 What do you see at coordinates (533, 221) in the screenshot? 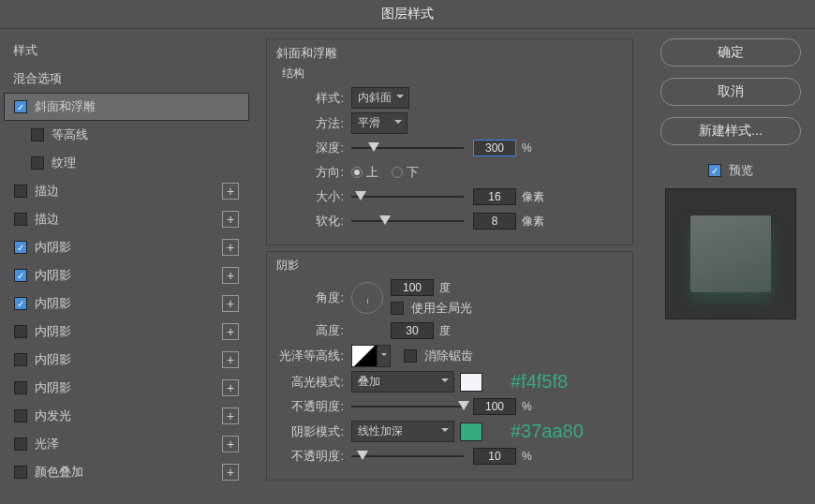
I see `soften-unit: 像素` at bounding box center [533, 221].